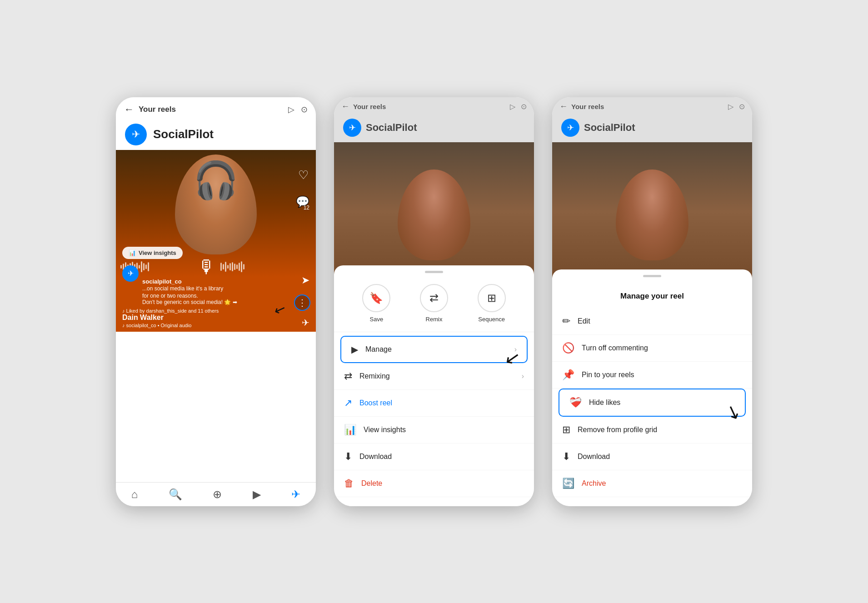  Describe the element at coordinates (129, 110) in the screenshot. I see `back-arrow: ←` at that location.